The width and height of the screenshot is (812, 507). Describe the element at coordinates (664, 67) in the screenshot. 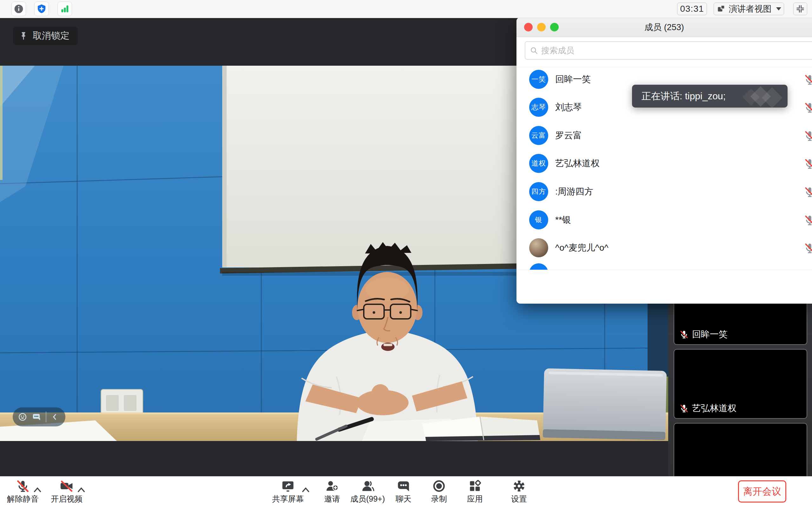

I see `panel-separator` at that location.